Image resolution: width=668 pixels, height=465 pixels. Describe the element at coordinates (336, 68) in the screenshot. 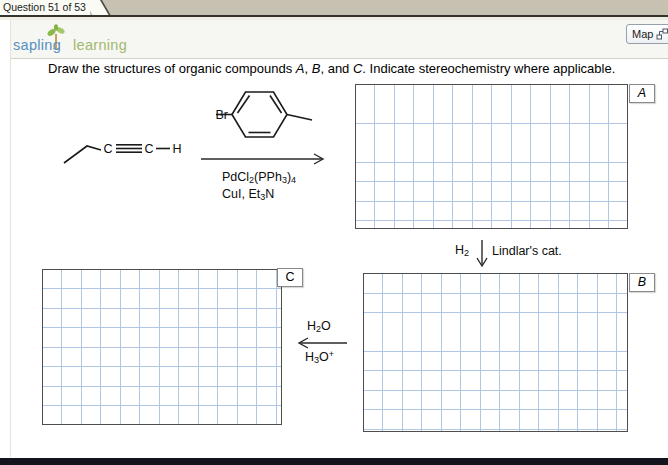

I see `question-sep2: , and` at that location.